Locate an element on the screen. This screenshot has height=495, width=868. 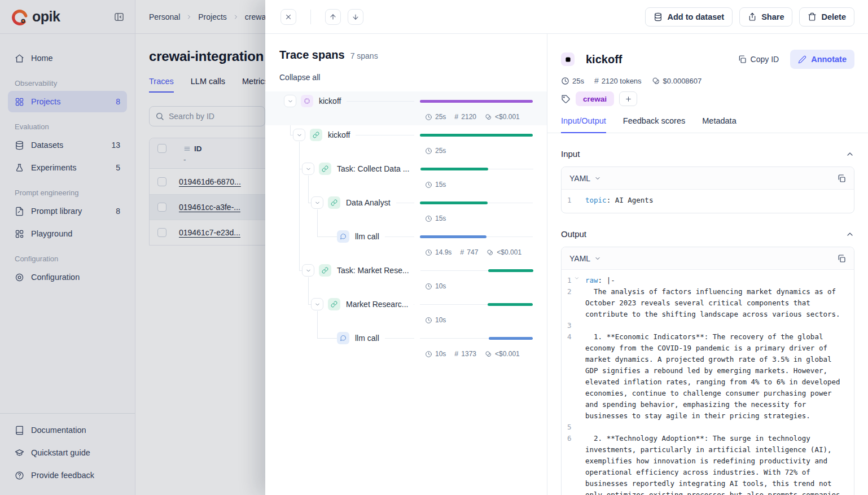
duration-stat: 25s is located at coordinates (436, 151).